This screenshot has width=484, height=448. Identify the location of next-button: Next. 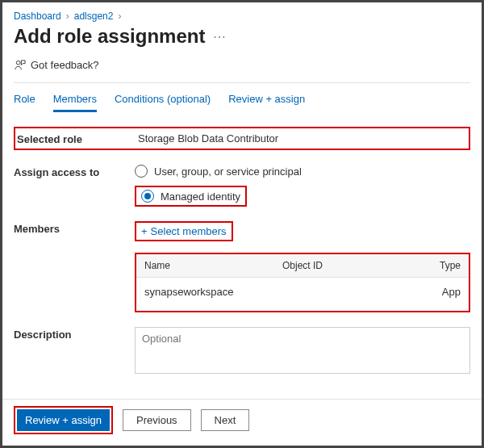
(226, 420).